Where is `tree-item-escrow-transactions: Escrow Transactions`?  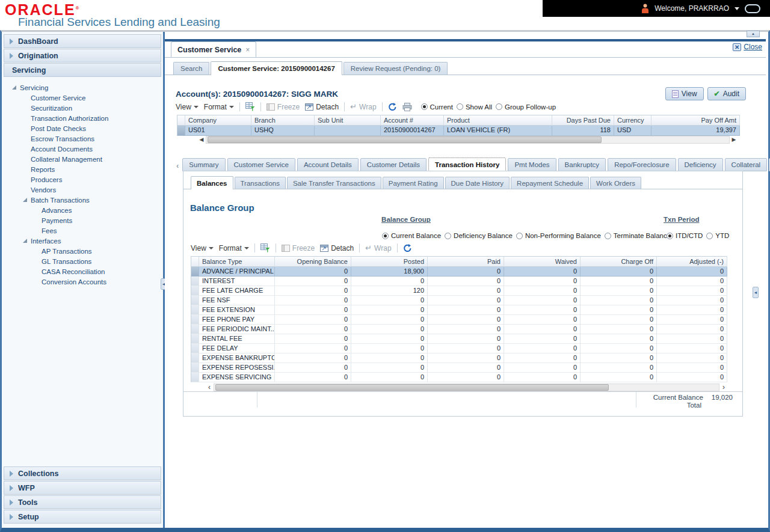 tree-item-escrow-transactions: Escrow Transactions is located at coordinates (82, 138).